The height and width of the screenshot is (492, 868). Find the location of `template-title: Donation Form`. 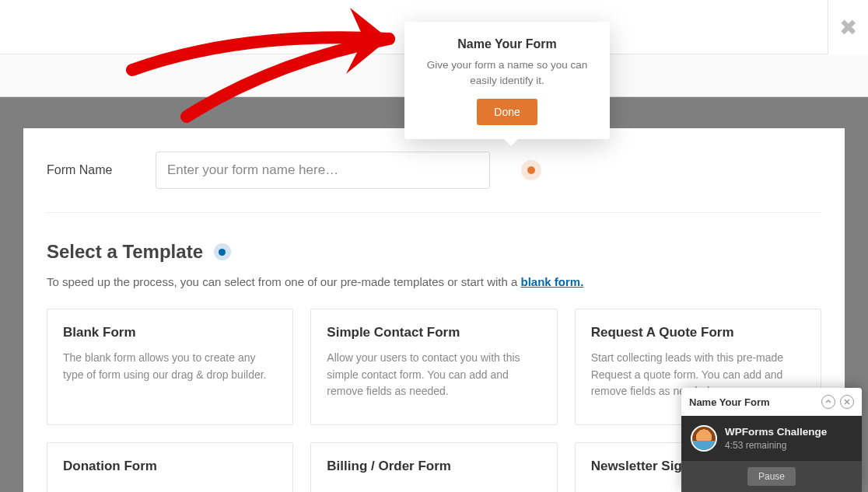

template-title: Donation Form is located at coordinates (170, 466).